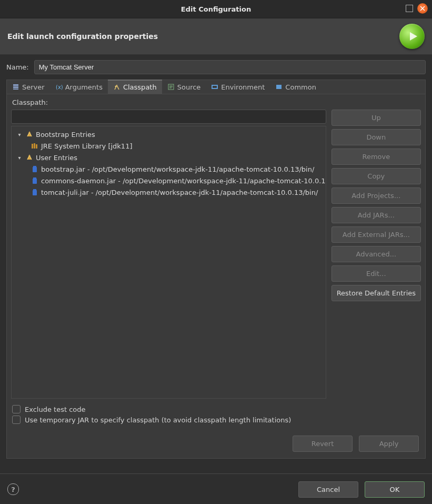  I want to click on remove-button: Remove, so click(376, 157).